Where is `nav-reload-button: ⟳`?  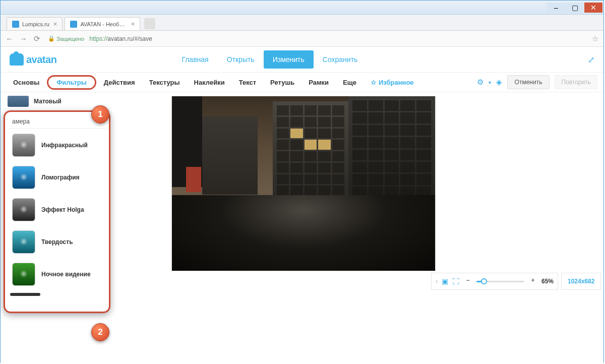 nav-reload-button: ⟳ is located at coordinates (38, 39).